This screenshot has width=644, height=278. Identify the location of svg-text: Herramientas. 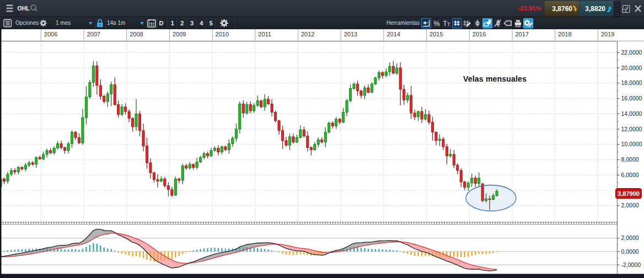
(403, 23).